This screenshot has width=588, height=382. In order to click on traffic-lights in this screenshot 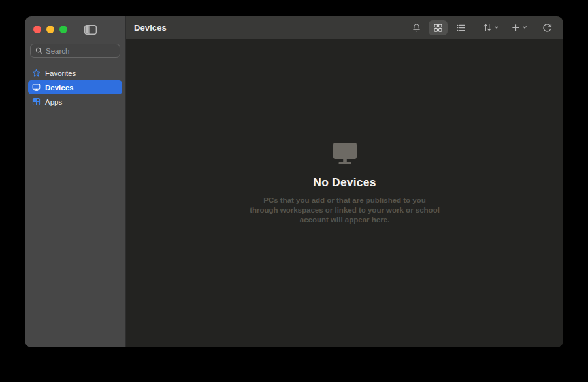, I will do `click(50, 29)`.